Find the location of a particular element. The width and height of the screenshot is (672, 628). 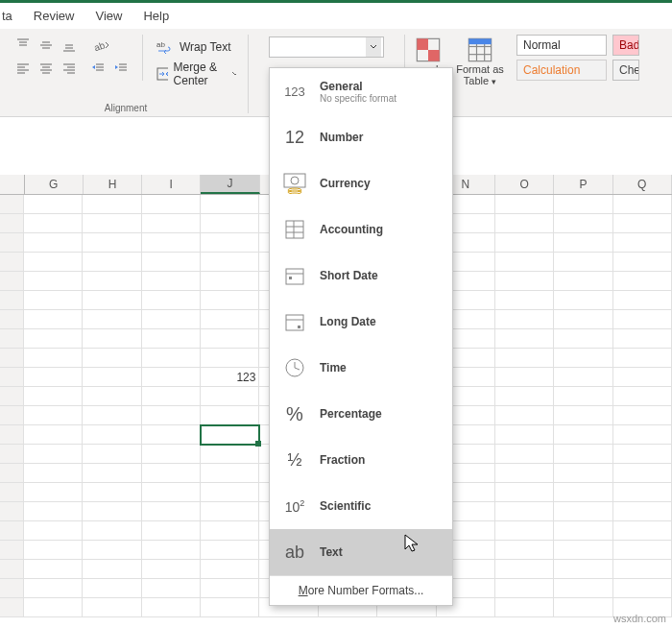

align-right-button is located at coordinates (69, 68).